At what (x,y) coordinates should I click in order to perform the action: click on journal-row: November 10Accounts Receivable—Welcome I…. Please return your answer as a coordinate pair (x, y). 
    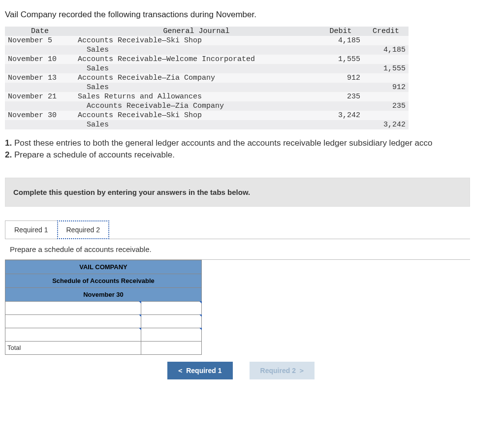
    Looking at the image, I should click on (207, 59).